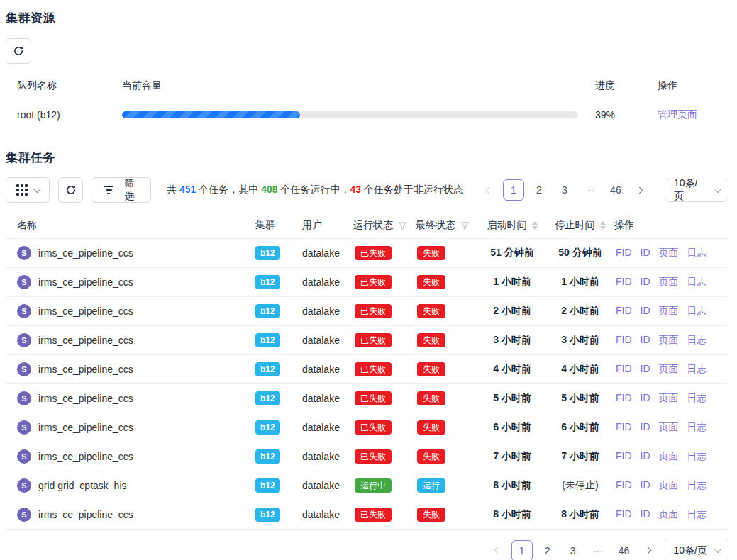 This screenshot has width=737, height=560. I want to click on manage-page-link: 管理页面, so click(677, 114).